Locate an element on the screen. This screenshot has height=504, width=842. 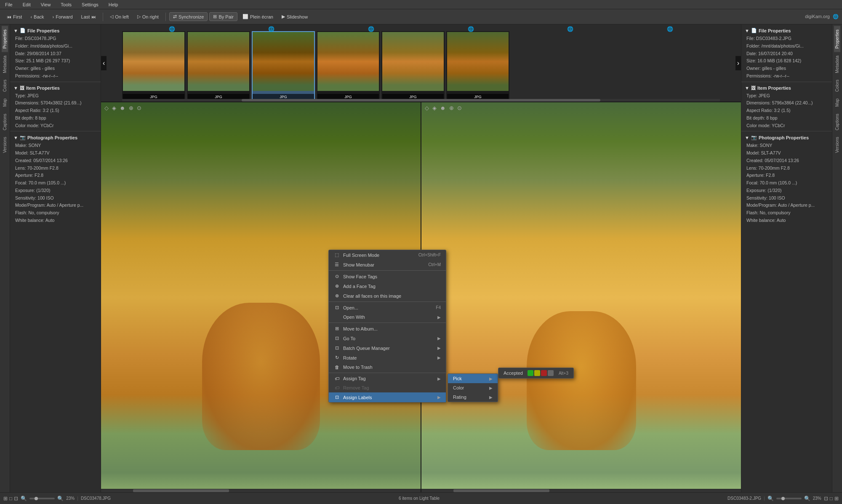
ctx-go-to: ⊡ Go To ▶ is located at coordinates (387, 339).